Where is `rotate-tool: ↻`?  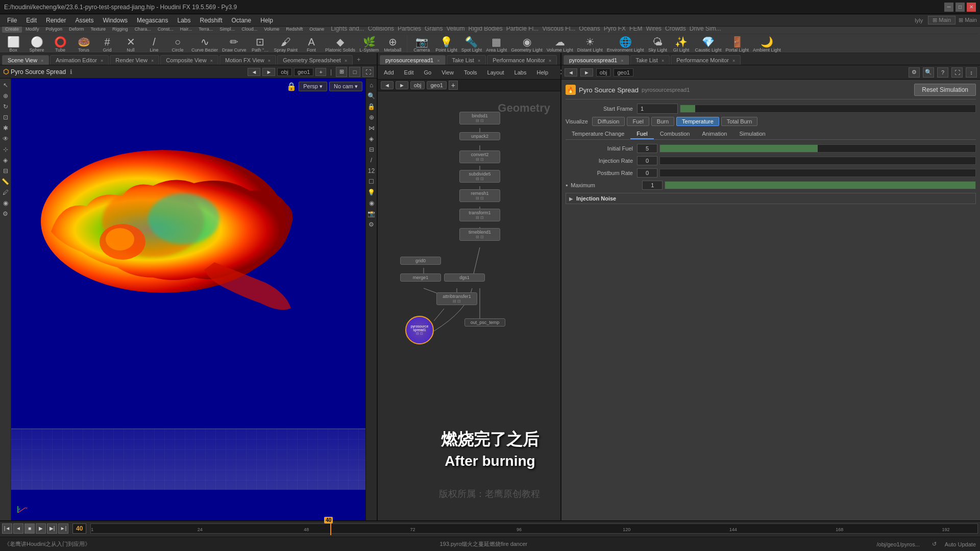
rotate-tool: ↻ is located at coordinates (6, 107).